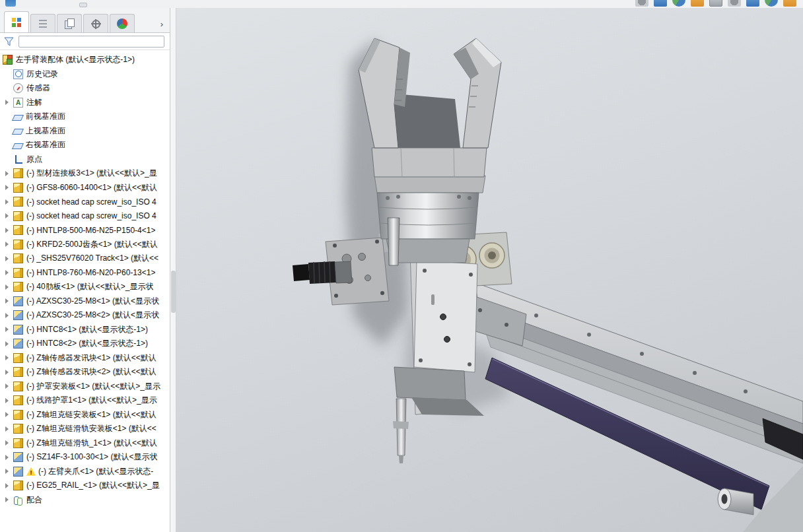  Describe the element at coordinates (85, 287) in the screenshot. I see `tree-item: (-) 40肋板<1> (默认<<默认>_显示状` at that location.